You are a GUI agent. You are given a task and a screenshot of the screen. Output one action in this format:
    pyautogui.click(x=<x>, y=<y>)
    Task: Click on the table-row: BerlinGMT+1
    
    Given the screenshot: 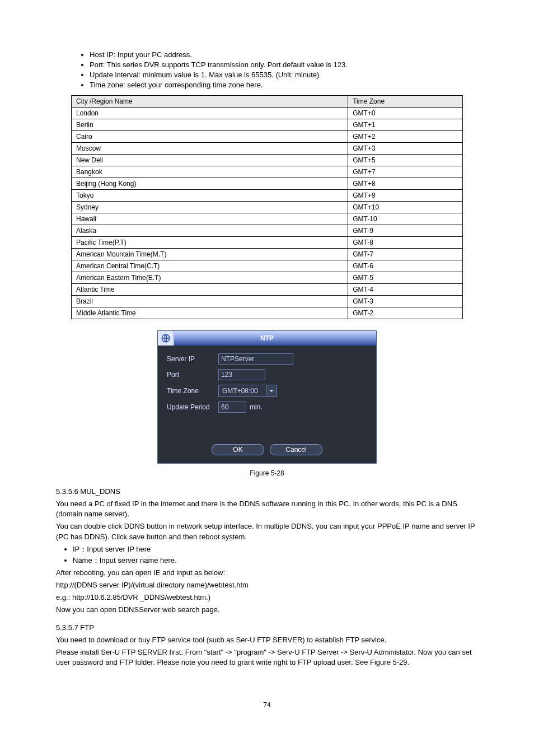 What is the action you would take?
    pyautogui.click(x=268, y=125)
    